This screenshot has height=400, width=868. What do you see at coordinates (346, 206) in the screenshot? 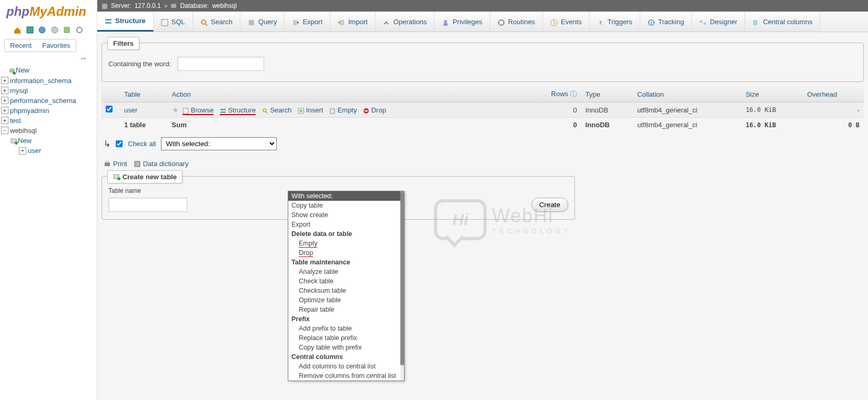
I see `dd-copy-table: Copy table` at bounding box center [346, 206].